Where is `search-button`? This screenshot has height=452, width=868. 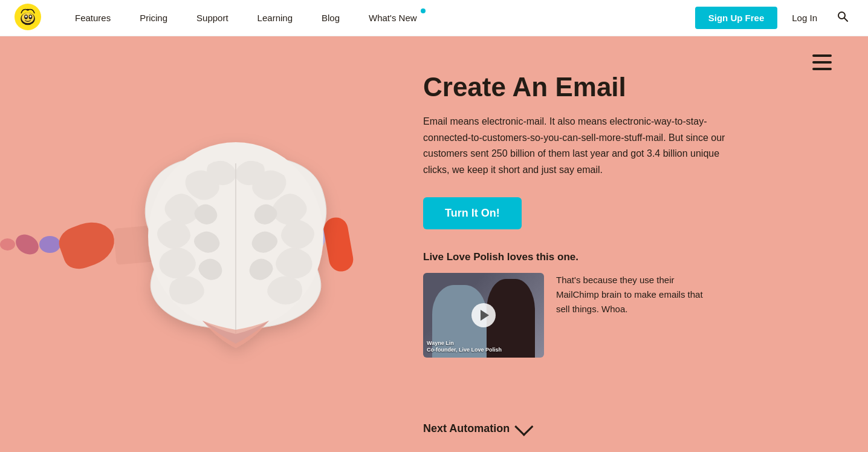
search-button is located at coordinates (843, 18).